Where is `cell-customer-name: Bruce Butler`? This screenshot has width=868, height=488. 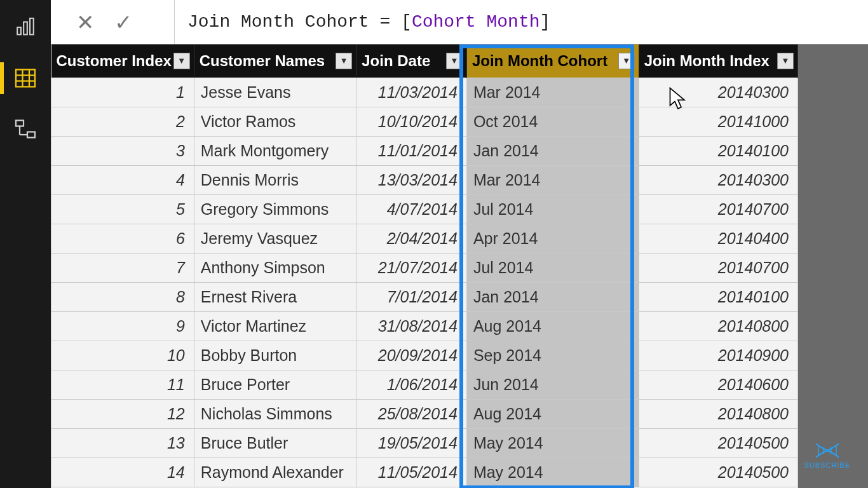
cell-customer-name: Bruce Butler is located at coordinates (275, 443).